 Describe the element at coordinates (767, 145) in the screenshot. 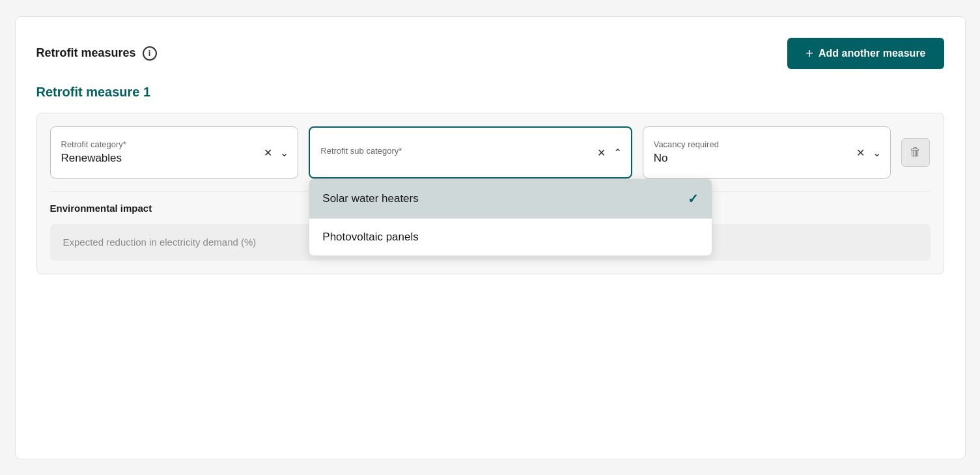

I see `vacancy-label: Vacancy required` at that location.